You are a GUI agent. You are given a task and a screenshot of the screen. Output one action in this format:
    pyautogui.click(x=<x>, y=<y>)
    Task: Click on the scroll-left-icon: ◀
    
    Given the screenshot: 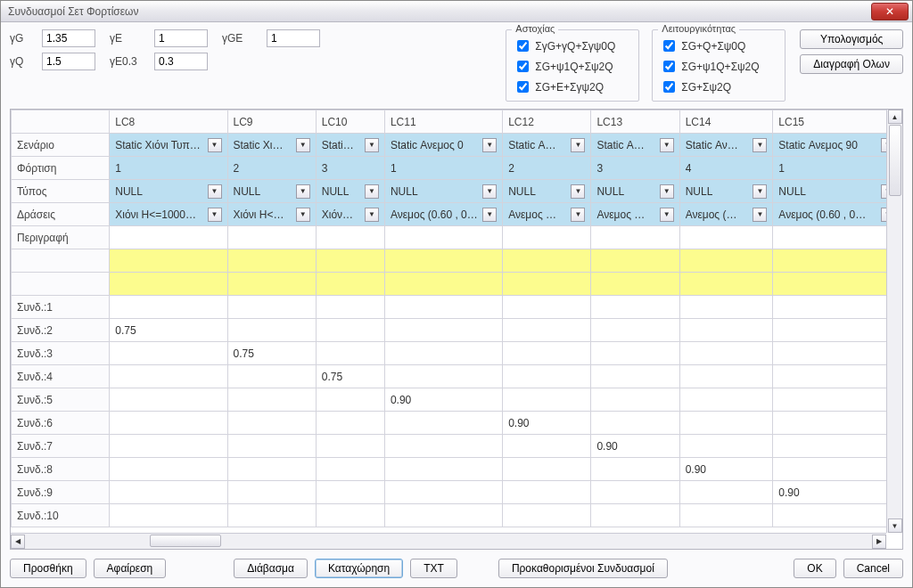 What is the action you would take?
    pyautogui.click(x=18, y=542)
    